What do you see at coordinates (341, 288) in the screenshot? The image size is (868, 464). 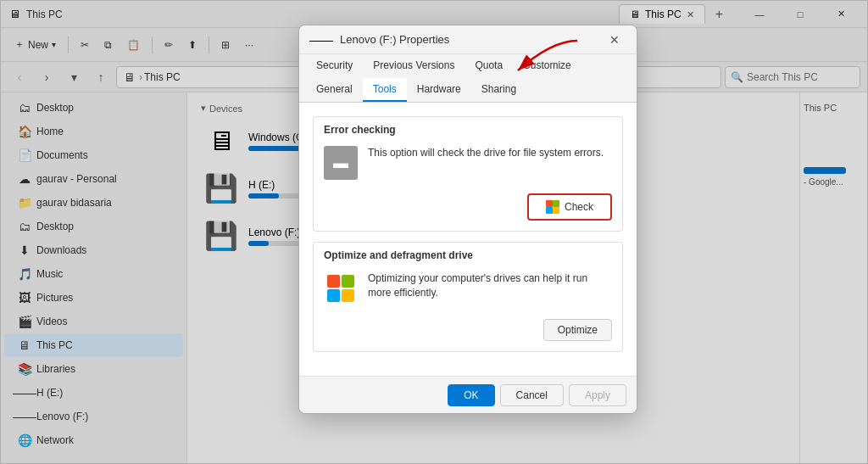 I see `optimize-icon` at bounding box center [341, 288].